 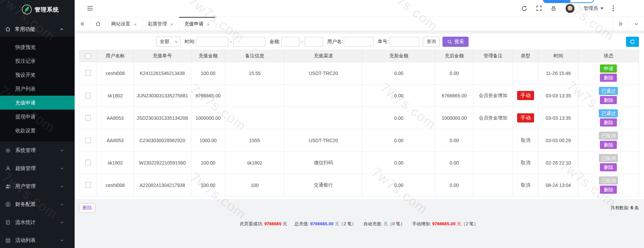 I want to click on admin-label: 管理员, so click(x=591, y=8).